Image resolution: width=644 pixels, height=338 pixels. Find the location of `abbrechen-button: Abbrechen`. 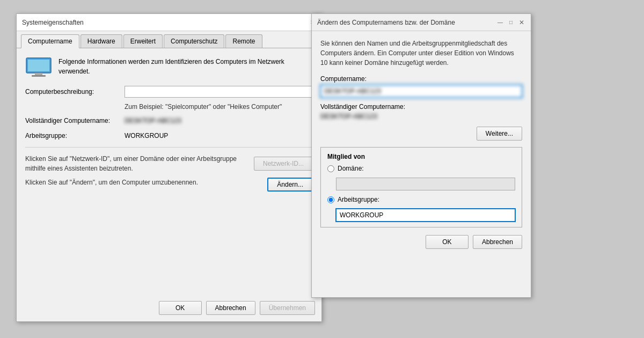

abbrechen-button: Abbrechen is located at coordinates (231, 308).